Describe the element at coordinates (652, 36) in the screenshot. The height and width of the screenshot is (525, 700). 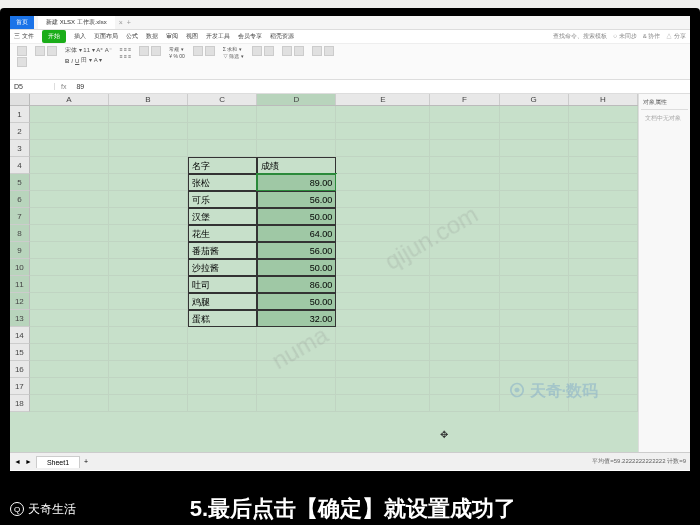
I see `collab-button: & 协作` at that location.